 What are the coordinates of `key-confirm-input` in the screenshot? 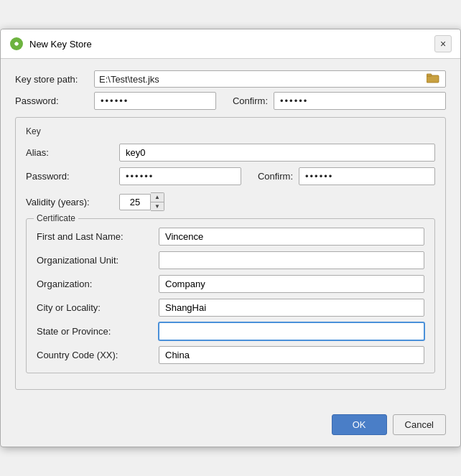 It's located at (367, 177).